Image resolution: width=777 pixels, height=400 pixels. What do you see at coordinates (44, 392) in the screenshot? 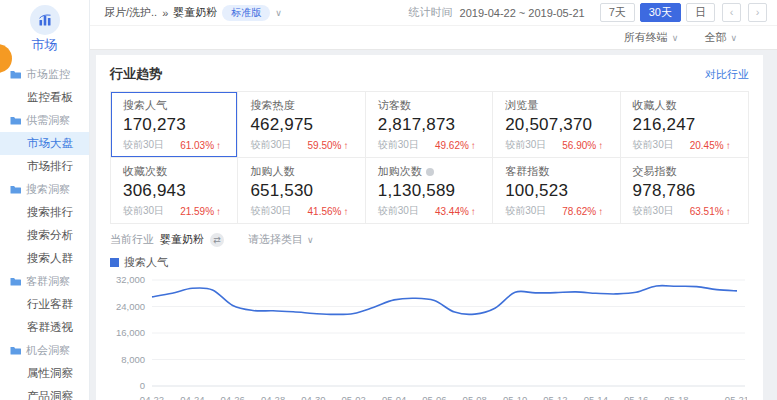
I see `sidebar-item-产品洞察: 产品洞察` at bounding box center [44, 392].